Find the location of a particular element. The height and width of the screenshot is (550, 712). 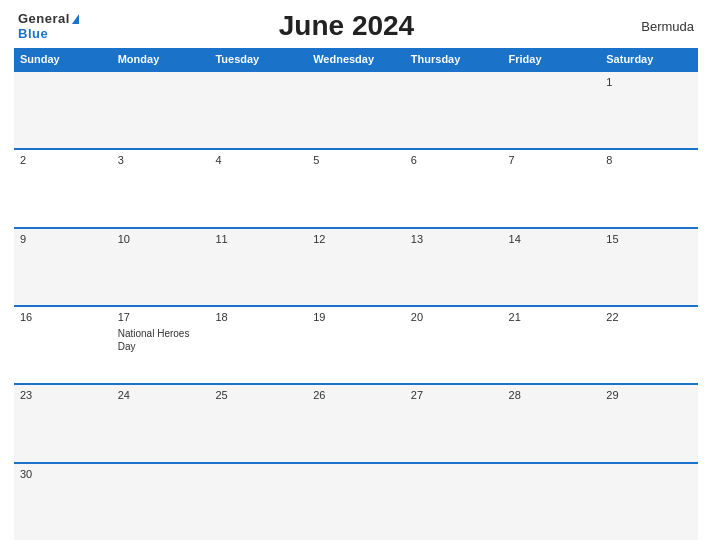

day-header-tuesday: Tuesday is located at coordinates (258, 59).